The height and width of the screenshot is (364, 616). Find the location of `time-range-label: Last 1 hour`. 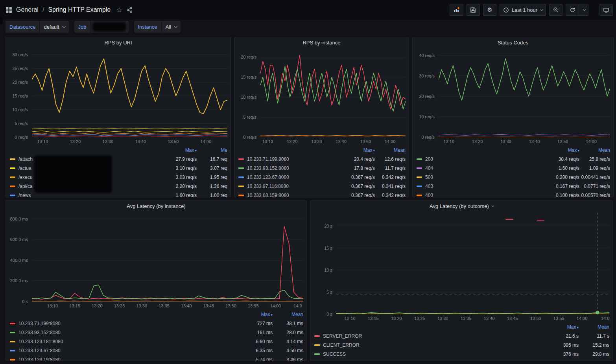

time-range-label: Last 1 hour is located at coordinates (525, 10).